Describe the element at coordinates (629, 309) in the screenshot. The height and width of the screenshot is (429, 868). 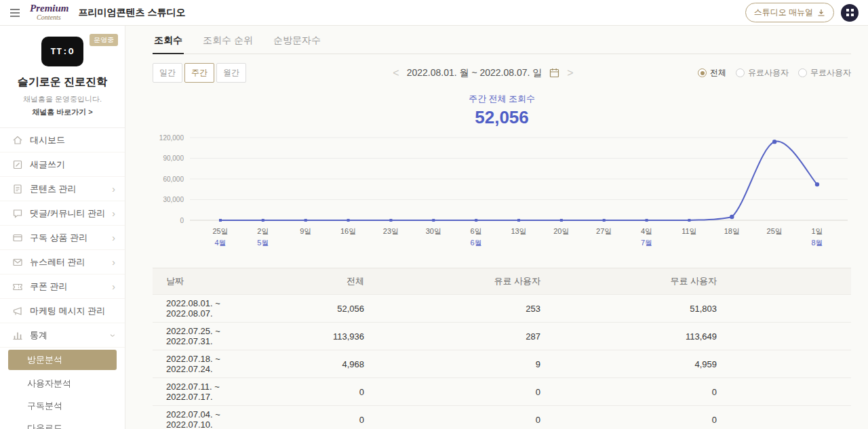
I see `table-cell: 51,803` at that location.